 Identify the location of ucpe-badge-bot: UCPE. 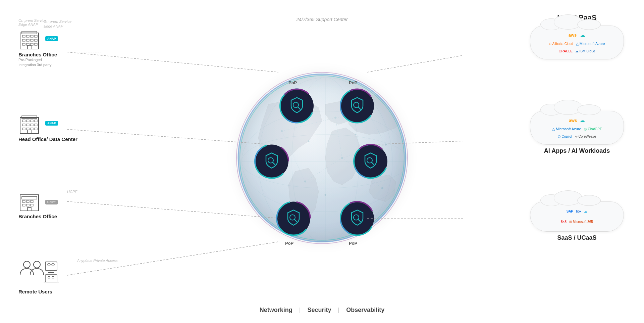
(52, 202).